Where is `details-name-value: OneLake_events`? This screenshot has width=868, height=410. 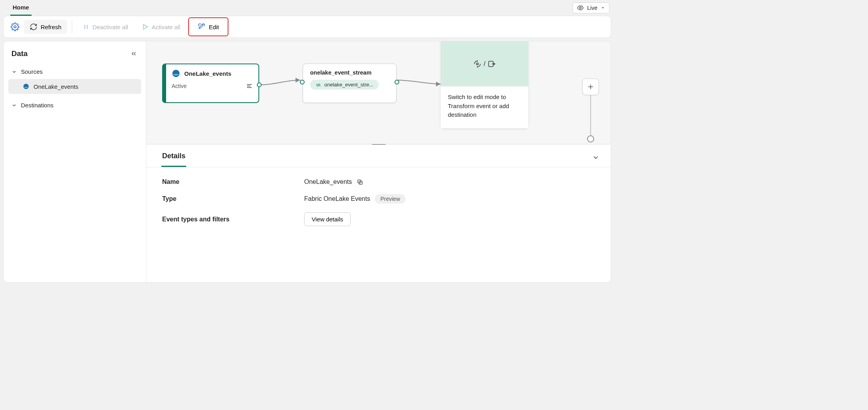
details-name-value: OneLake_events is located at coordinates (328, 182).